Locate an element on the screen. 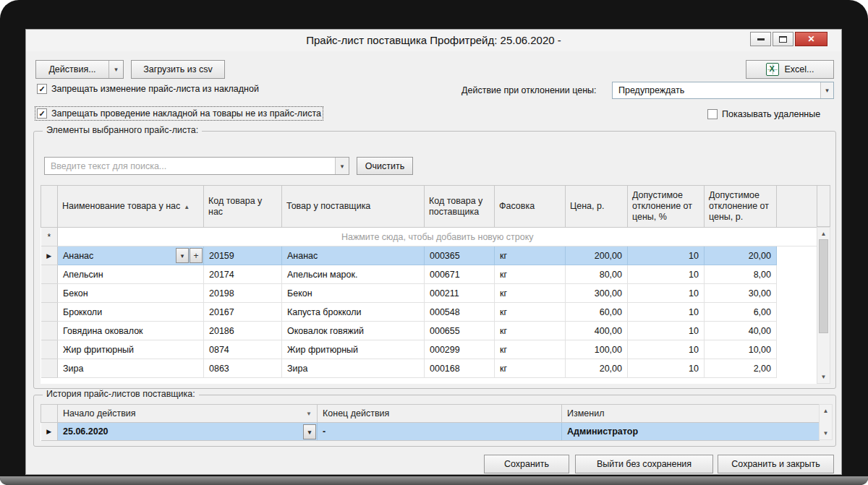 The width and height of the screenshot is (868, 485). cell-deviation-rub: 2,00 is located at coordinates (741, 369).